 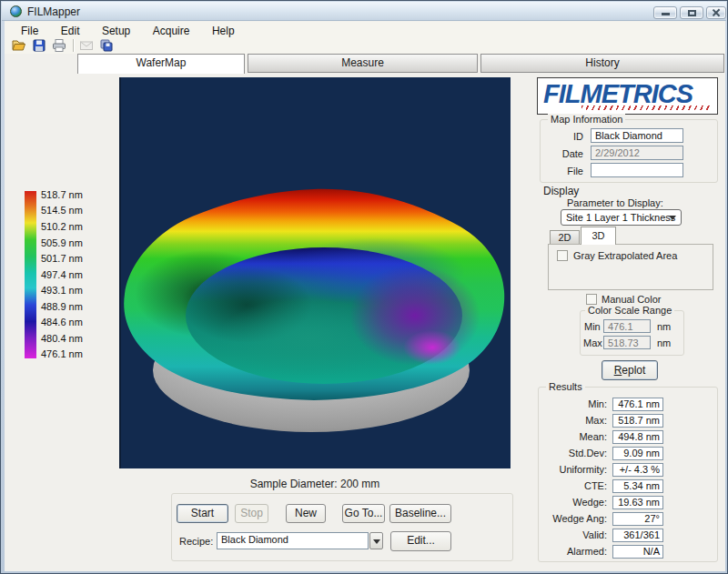 I want to click on result-row: Alarmed:N/A, so click(x=627, y=551).